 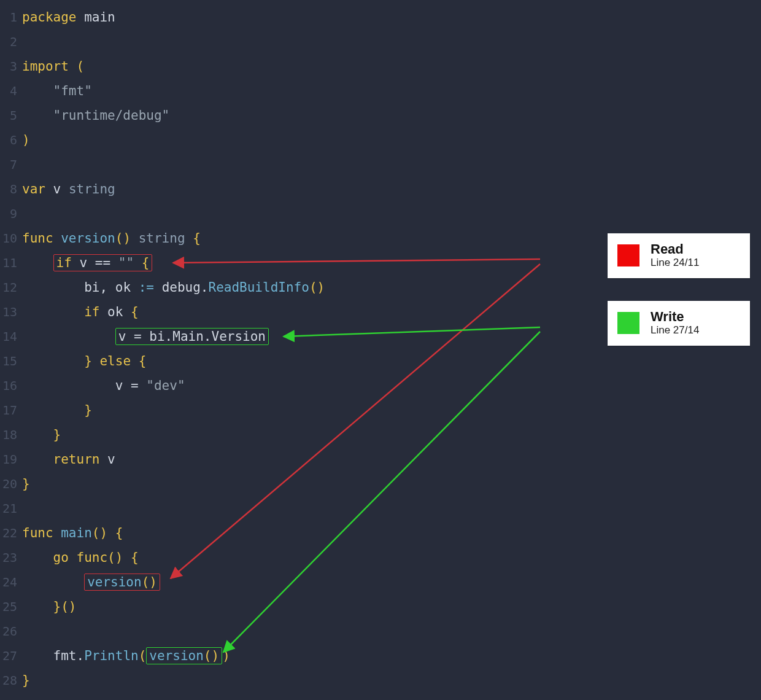 I want to click on code-line: 20}, so click(x=381, y=484).